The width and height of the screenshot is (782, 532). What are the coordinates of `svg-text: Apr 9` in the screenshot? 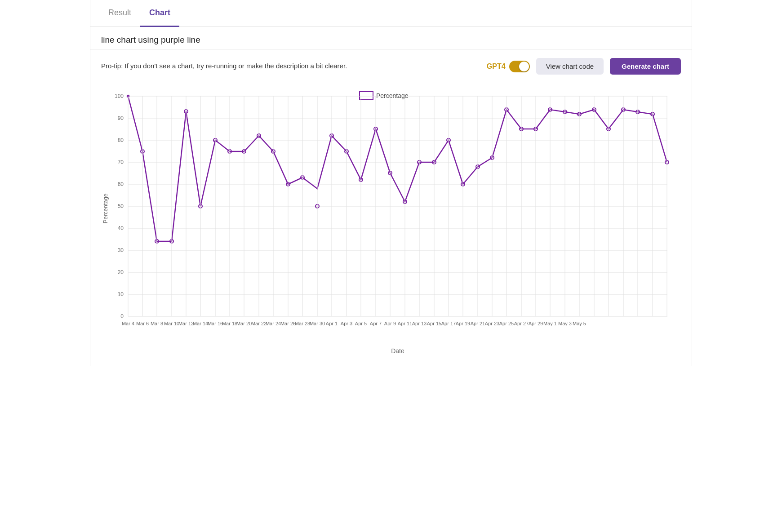 It's located at (390, 324).